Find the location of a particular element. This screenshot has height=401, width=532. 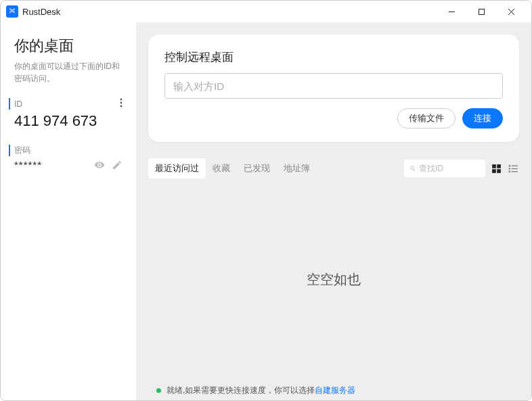

id-menu-icon is located at coordinates (121, 104).